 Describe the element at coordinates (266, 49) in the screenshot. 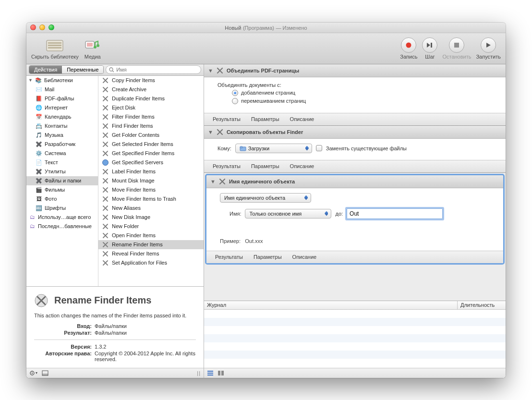

I see `toolbar: Скрыть библиотеку Медиа Запись` at that location.